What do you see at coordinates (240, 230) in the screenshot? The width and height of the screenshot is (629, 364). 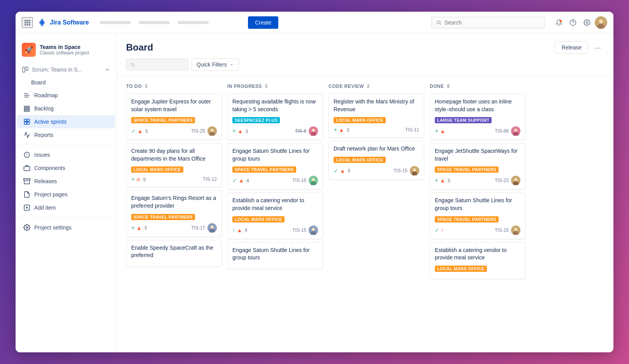 I see `card-icons: ↑ ▲ 4` at bounding box center [240, 230].